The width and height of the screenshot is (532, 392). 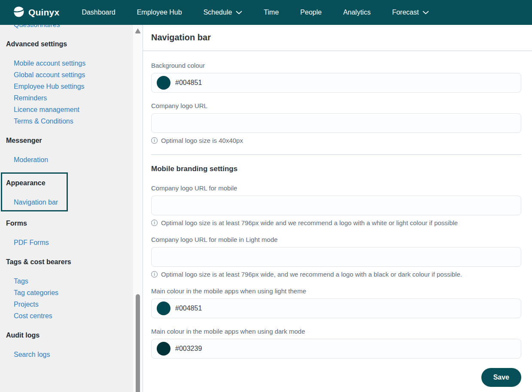 What do you see at coordinates (36, 202) in the screenshot?
I see `sidebar-item-navigation-bar: Navigation bar` at bounding box center [36, 202].